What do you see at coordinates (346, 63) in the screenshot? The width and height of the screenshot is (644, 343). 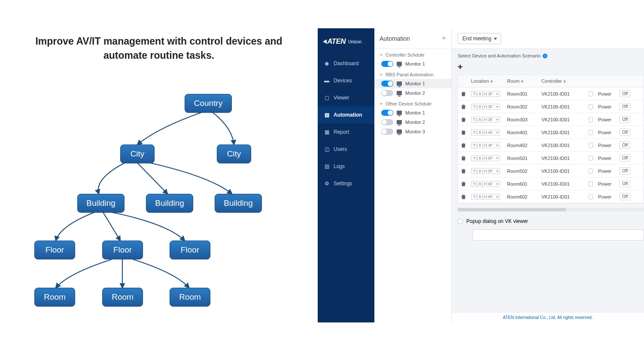 I see `nav-dashboard: ◉Dashboard` at bounding box center [346, 63].